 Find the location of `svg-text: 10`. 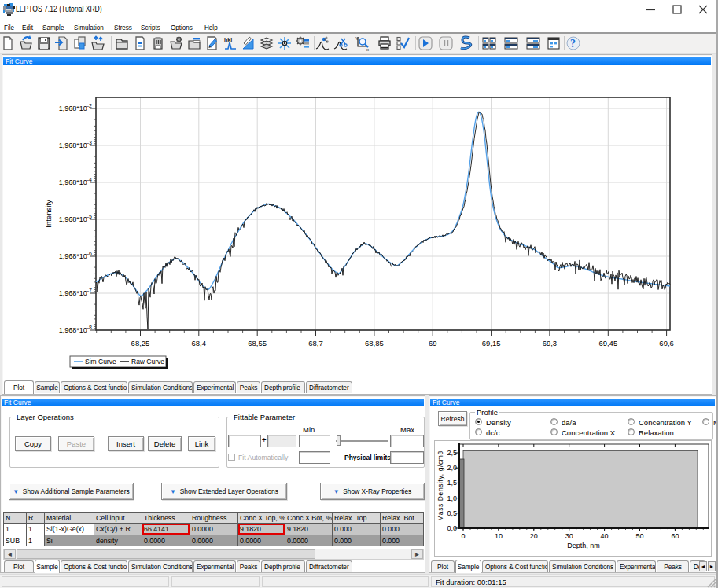

svg-text: 10 is located at coordinates (499, 536).